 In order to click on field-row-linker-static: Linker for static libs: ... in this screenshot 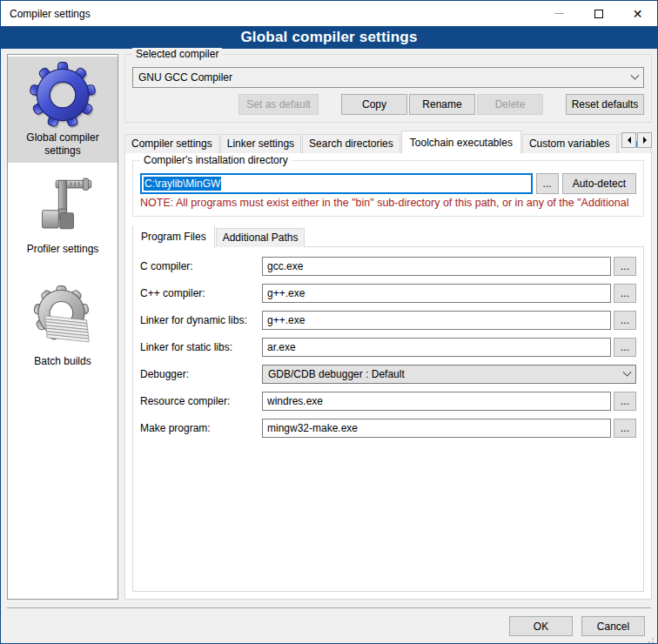, I will do `click(388, 347)`.